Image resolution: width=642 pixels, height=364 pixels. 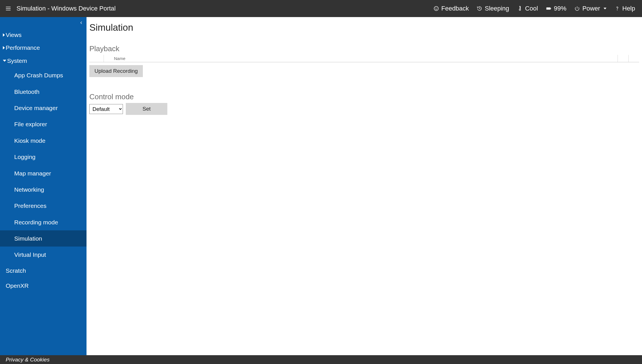 I want to click on nav-subitem-file-explorer: File explorer, so click(x=43, y=124).